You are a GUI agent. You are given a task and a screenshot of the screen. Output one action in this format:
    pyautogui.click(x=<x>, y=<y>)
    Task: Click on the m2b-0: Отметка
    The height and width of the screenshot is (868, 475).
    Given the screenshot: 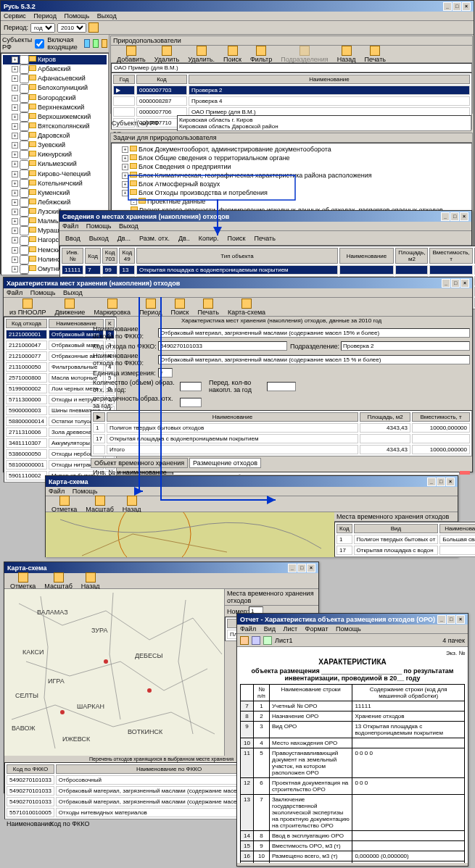 What is the action you would take?
    pyautogui.click(x=23, y=581)
    